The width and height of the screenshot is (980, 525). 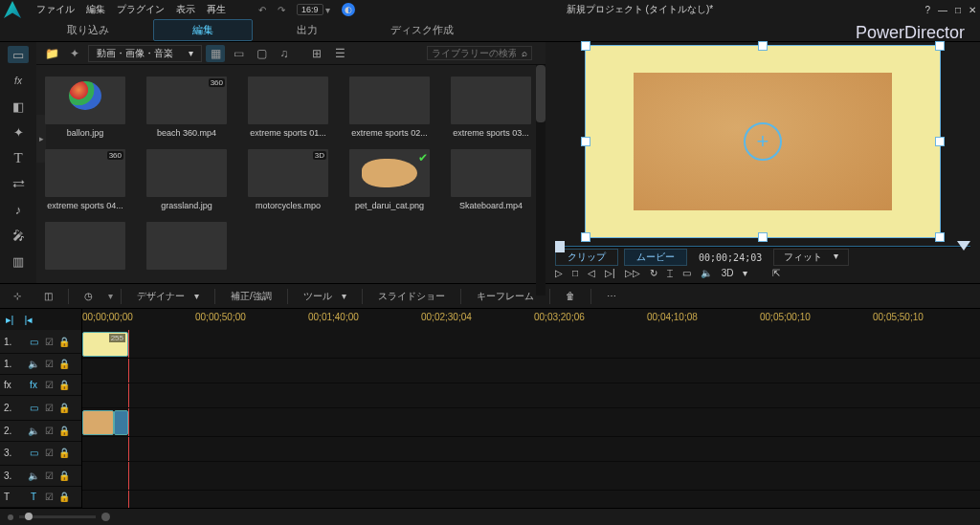 What do you see at coordinates (633, 273) in the screenshot?
I see `fast-forward-icon: ▷▷` at bounding box center [633, 273].